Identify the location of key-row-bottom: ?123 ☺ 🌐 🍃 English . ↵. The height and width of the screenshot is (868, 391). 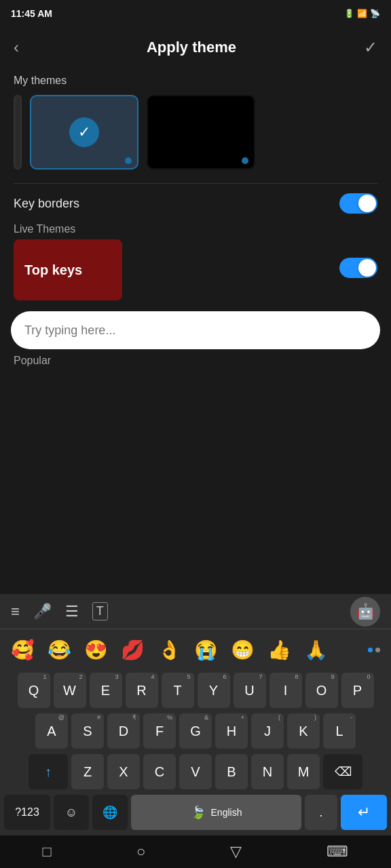
(196, 814).